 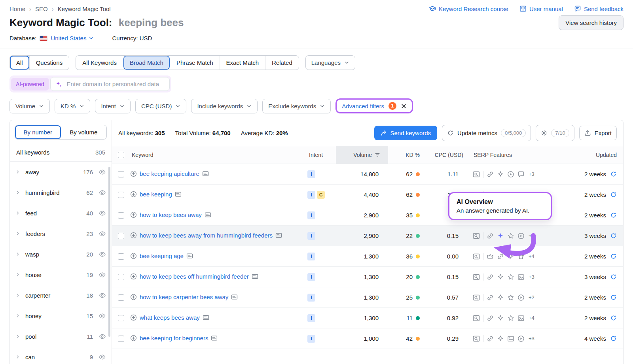 What do you see at coordinates (121, 155) in the screenshot?
I see `select-all-checkbox` at bounding box center [121, 155].